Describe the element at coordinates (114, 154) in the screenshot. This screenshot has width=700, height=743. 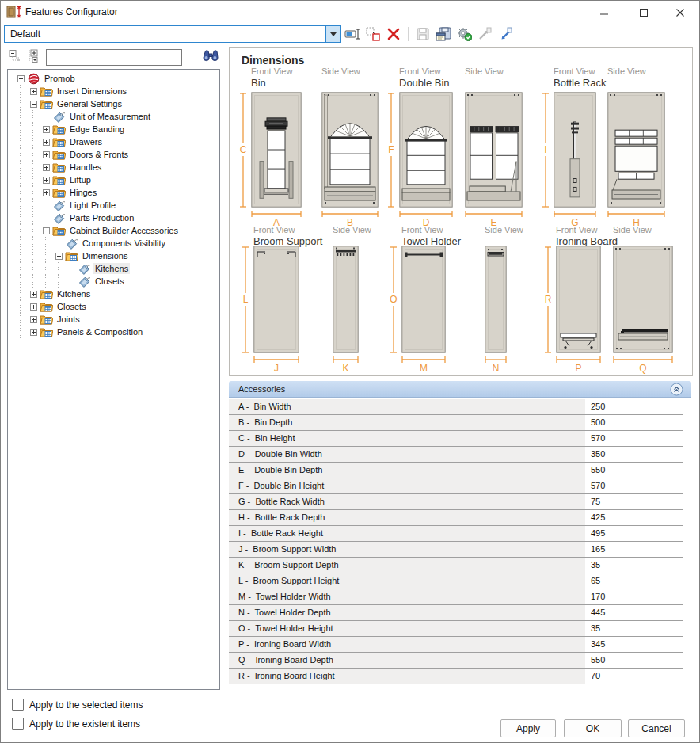
I see `tree-item-doors-fronts: Doors & Fronts` at that location.